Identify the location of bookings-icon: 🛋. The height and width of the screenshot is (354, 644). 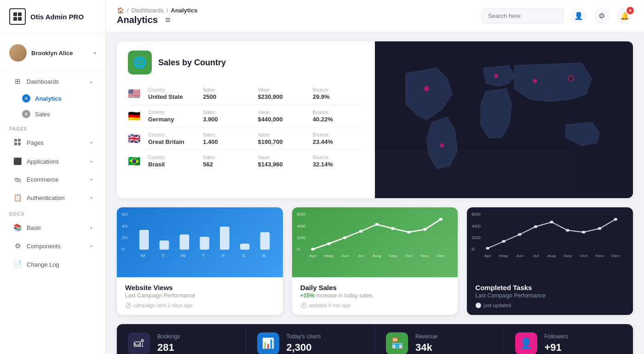
(139, 343).